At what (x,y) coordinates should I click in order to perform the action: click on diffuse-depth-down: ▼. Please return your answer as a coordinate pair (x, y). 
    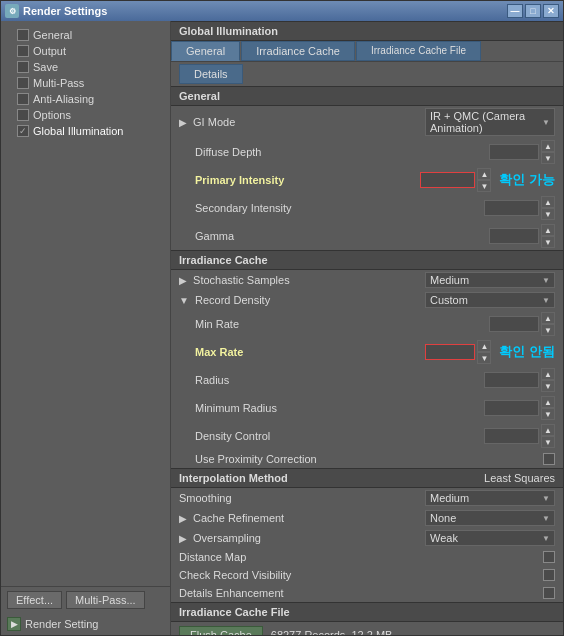
    Looking at the image, I should click on (548, 158).